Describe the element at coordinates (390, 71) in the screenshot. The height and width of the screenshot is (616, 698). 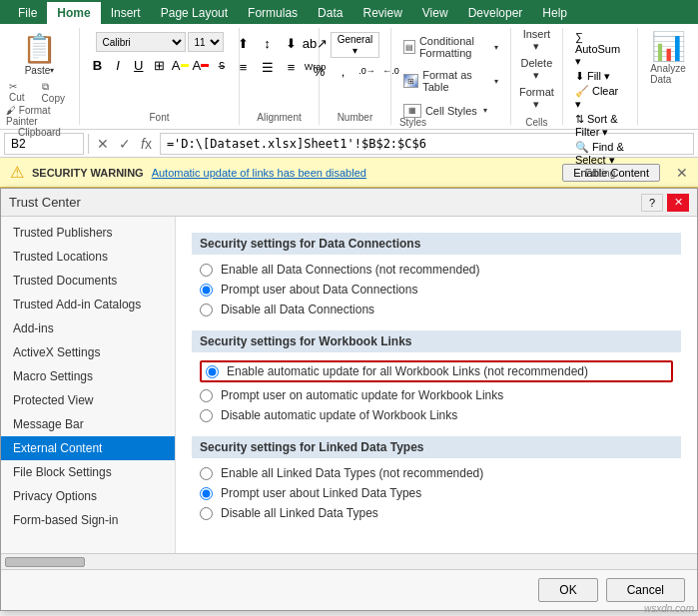
I see `decrease-decimal-button: ←.0` at that location.